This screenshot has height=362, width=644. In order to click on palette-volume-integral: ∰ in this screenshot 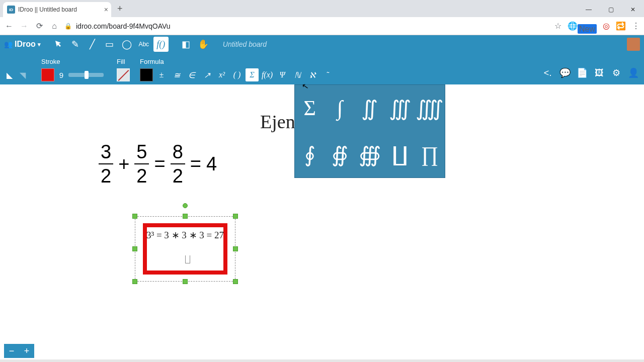, I will do `click(370, 154)`.